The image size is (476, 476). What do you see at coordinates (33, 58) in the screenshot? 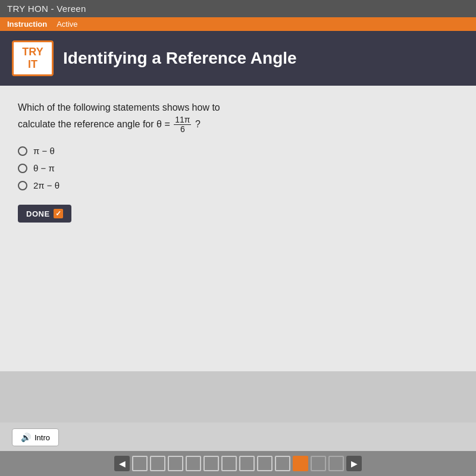
I see `try-it-badge: TRY IT` at bounding box center [33, 58].